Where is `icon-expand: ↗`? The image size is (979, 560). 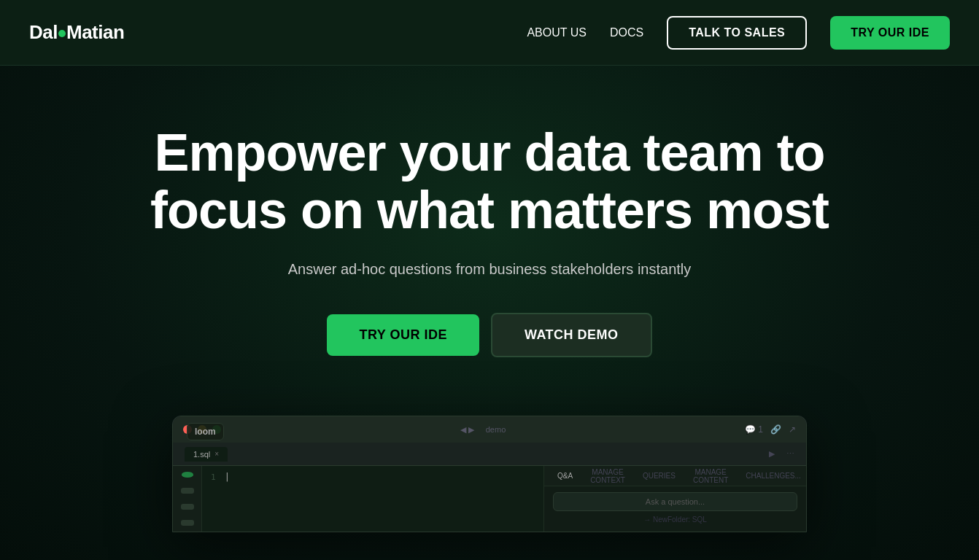
icon-expand: ↗ is located at coordinates (792, 429).